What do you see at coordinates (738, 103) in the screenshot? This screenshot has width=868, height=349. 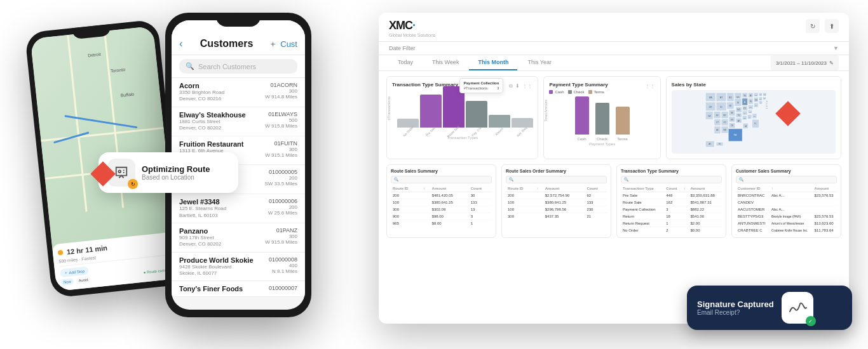 I see `svg-text: IA` at bounding box center [738, 103].